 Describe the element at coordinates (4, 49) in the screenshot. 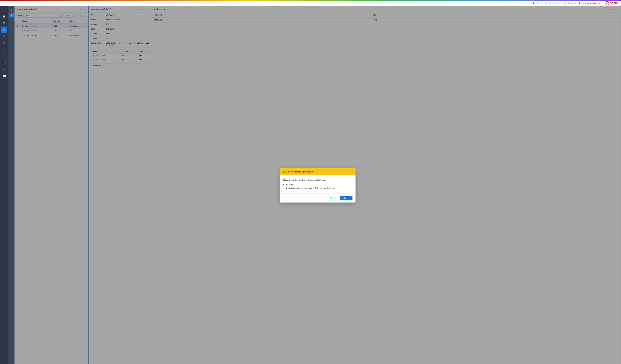

I see `sidebar-layers: ≡` at that location.